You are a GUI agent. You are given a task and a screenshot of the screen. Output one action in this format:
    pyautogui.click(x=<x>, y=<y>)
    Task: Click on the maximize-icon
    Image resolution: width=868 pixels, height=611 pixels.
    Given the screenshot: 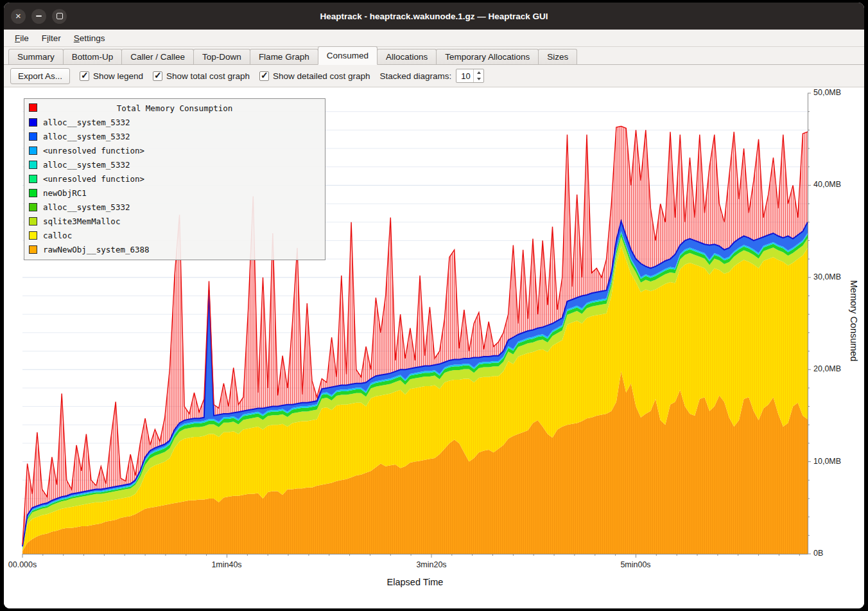 What is the action you would take?
    pyautogui.click(x=60, y=16)
    